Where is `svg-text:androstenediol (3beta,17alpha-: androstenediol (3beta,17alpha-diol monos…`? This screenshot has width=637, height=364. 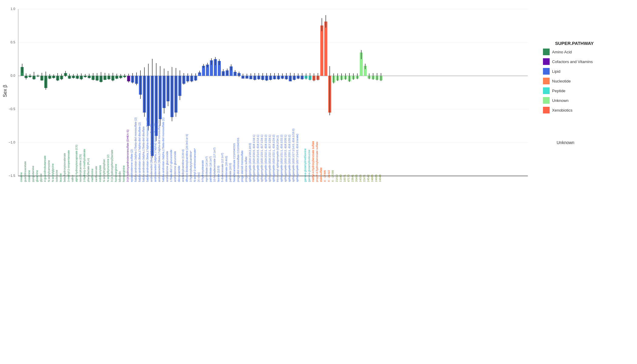 svg-text:androstenediol (3beta,17alpha-: androstenediol (3beta,17alpha-diol monos… is located at coordinates (159, 151).